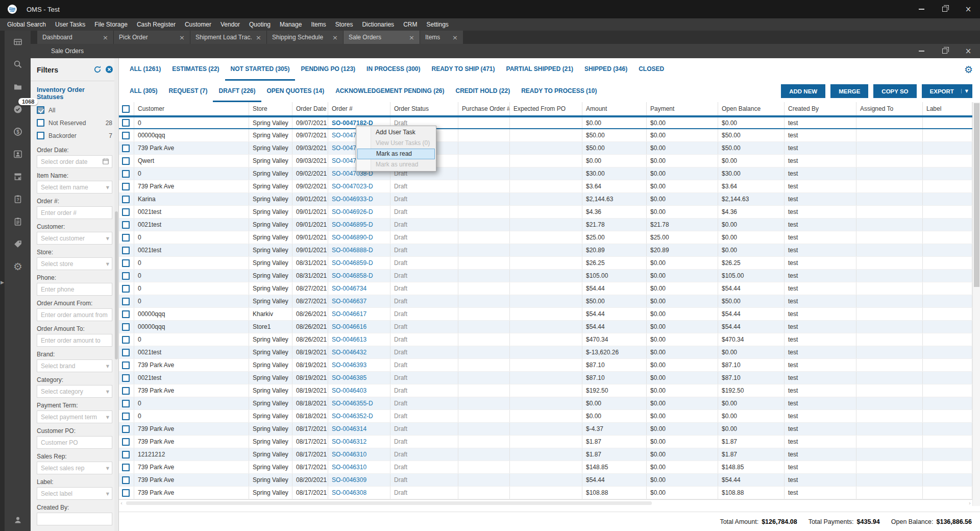 This screenshot has width=980, height=531. I want to click on menu-item-customer: Customer, so click(198, 25).